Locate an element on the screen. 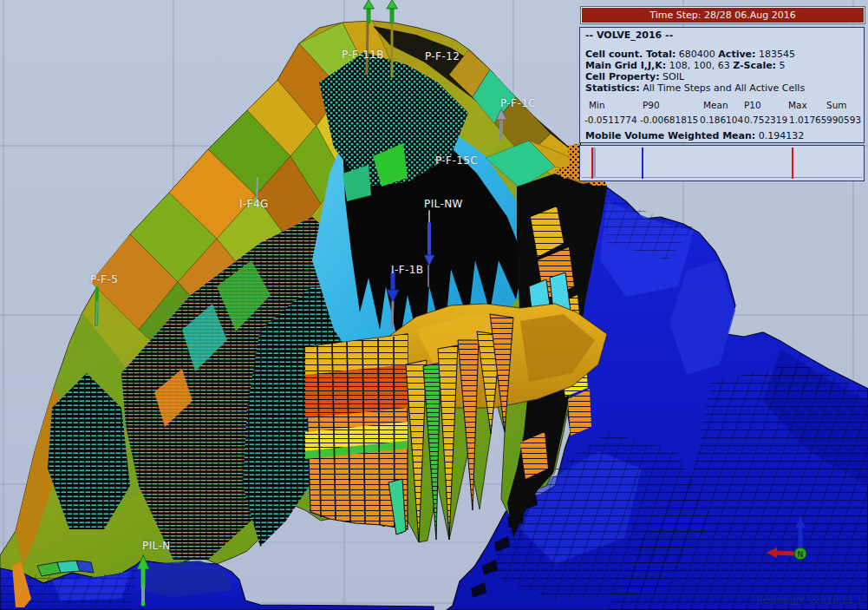 The image size is (868, 610). case-name: -- VOLVE_2016 -- is located at coordinates (630, 35).